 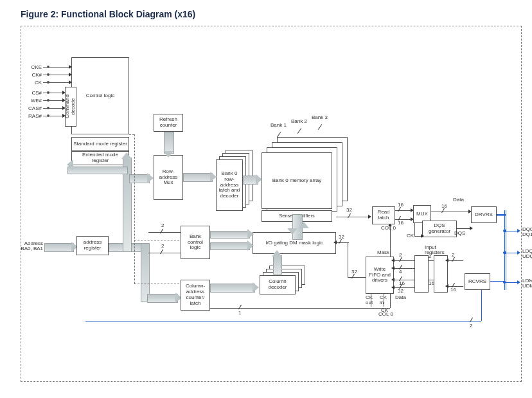 I want to click on pin-rasn: RAS#, so click(x=31, y=116).